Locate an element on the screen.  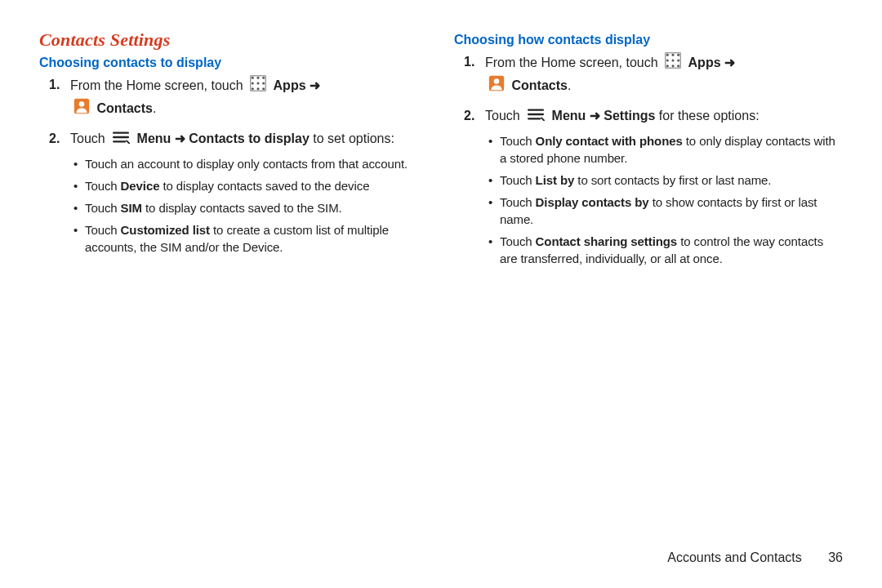
left-subhead: Choosing contacts to display is located at coordinates (234, 63).